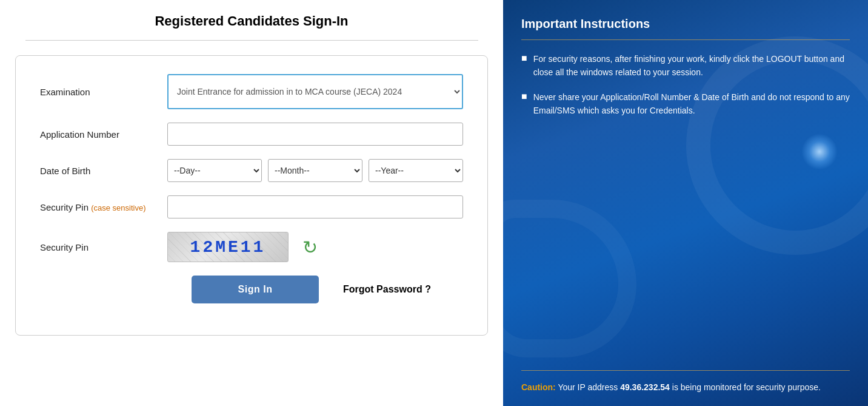 Image resolution: width=868 pixels, height=406 pixels. Describe the element at coordinates (686, 24) in the screenshot. I see `instructions-title: Important Instructions` at that location.